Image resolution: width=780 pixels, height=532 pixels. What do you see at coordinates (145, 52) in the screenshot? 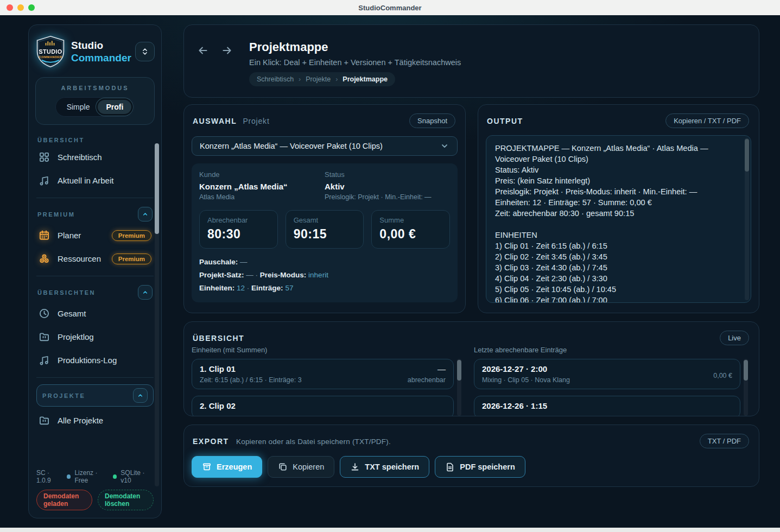
I see `sidebar-expand-button` at bounding box center [145, 52].